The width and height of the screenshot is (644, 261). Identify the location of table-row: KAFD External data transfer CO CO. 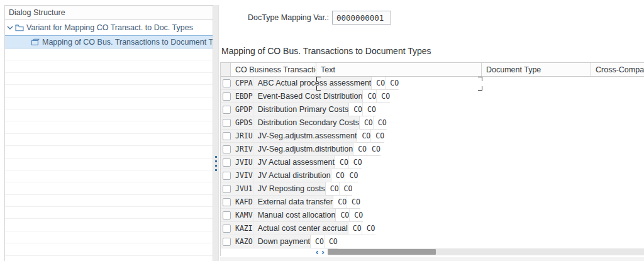
(433, 203).